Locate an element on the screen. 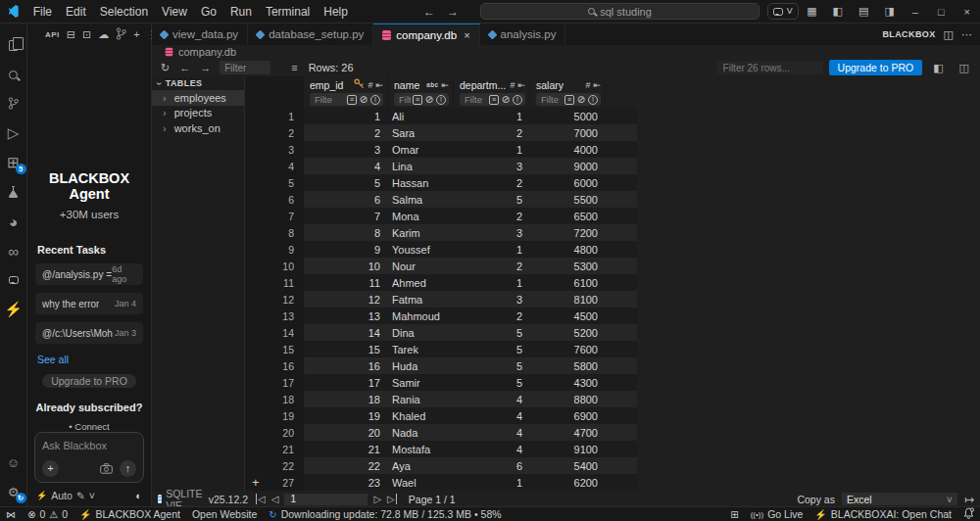 This screenshot has height=521, width=980. cell-emp_id: 10 is located at coordinates (346, 266).